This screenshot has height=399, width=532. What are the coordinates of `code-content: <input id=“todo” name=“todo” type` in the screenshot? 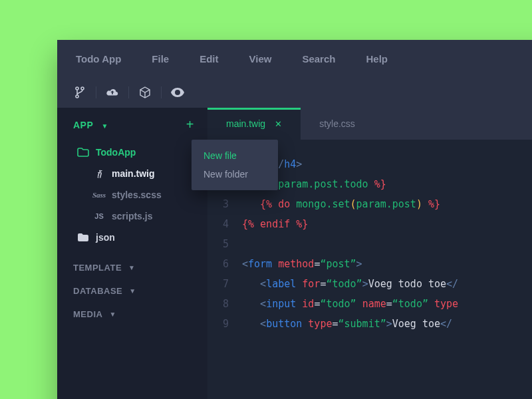 It's located at (387, 304).